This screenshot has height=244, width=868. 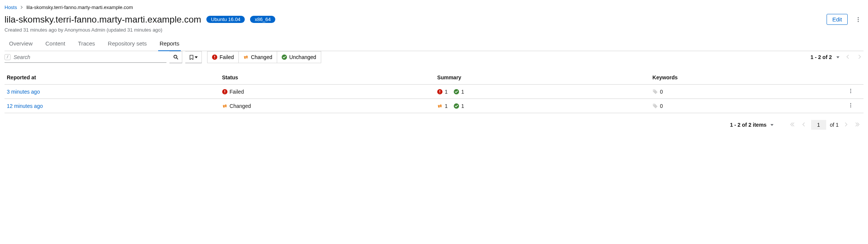 I want to click on filter-unchanged-button: Unchanged, so click(x=299, y=57).